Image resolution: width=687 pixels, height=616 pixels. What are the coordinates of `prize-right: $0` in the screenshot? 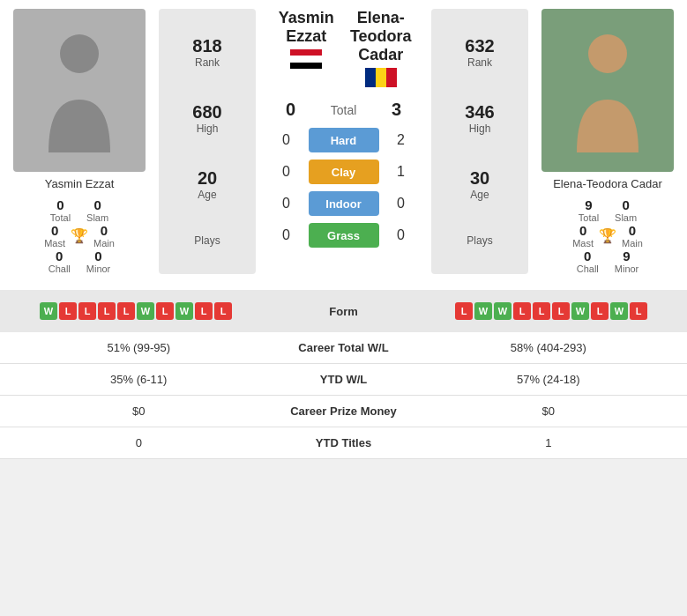 It's located at (549, 411).